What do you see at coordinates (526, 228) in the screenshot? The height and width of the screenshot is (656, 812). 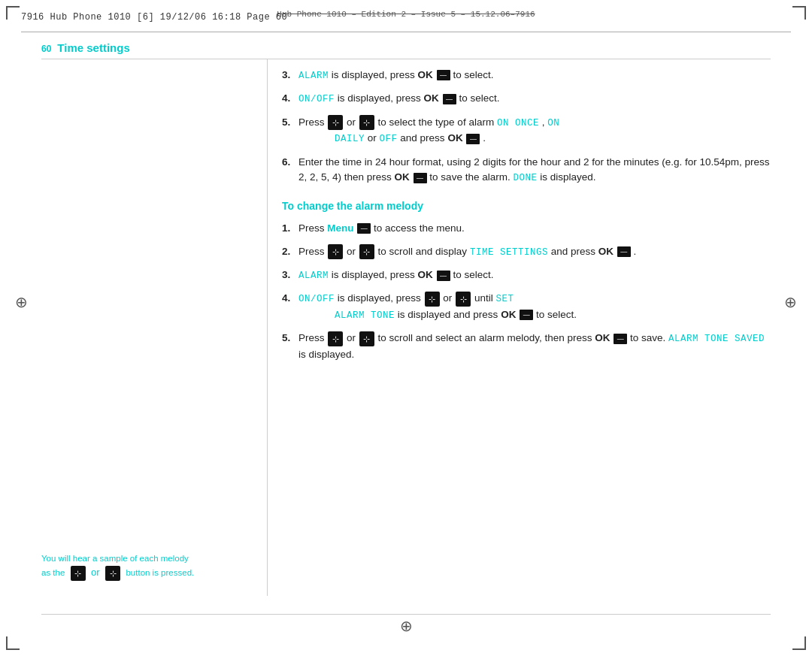 I see `step-1-bottom: 1. Press Menu — to access the menu.` at bounding box center [526, 228].